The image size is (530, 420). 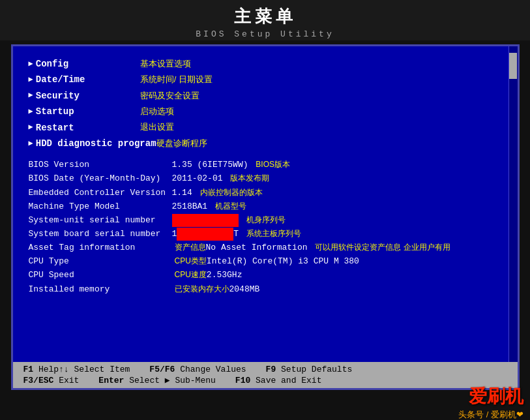 I want to click on info-val: ████████ 机身序列号, so click(x=335, y=220).